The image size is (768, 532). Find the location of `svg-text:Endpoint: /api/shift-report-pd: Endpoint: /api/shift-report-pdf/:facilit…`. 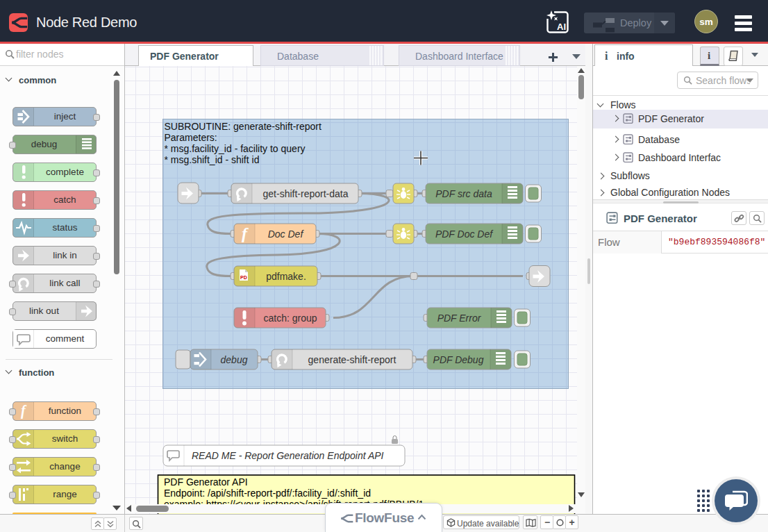

svg-text:Endpoint: /api/shift-report-pd: Endpoint: /api/shift-report-pdf/:facilit… is located at coordinates (267, 493).